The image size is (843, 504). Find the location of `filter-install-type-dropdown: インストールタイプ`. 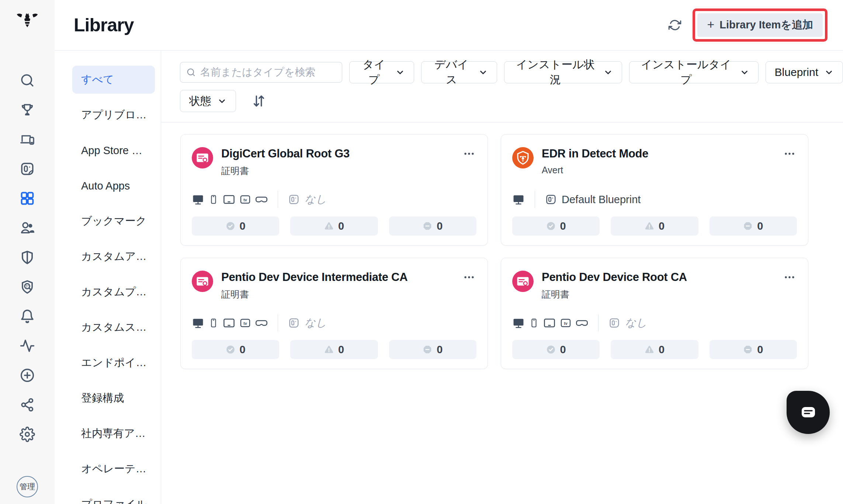

filter-install-type-dropdown: インストールタイプ is located at coordinates (694, 72).